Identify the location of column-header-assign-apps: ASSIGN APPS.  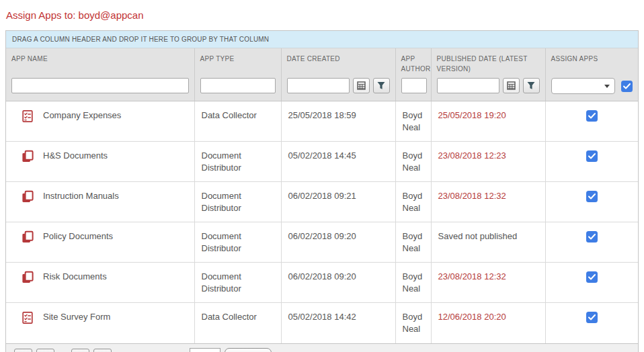
(592, 61).